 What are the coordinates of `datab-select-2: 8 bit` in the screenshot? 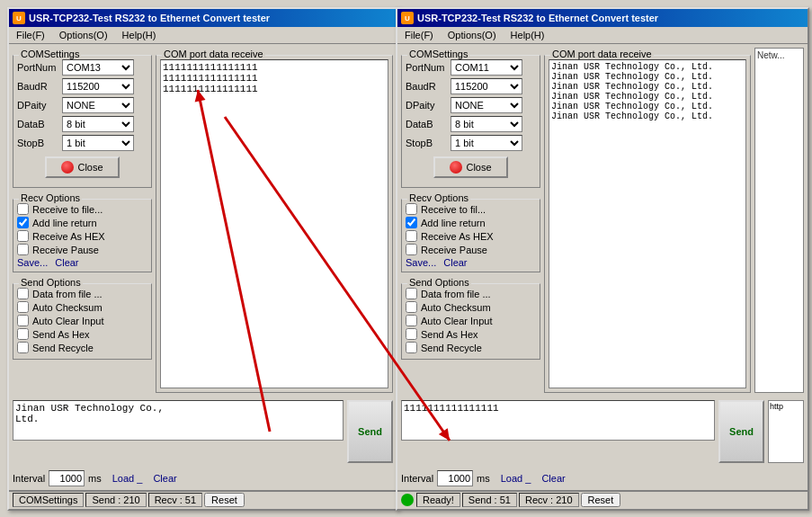 It's located at (486, 124).